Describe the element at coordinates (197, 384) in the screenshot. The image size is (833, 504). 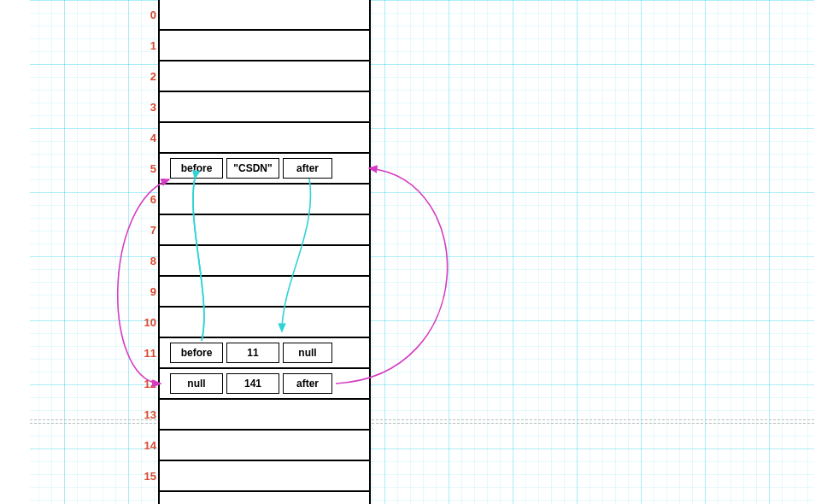
I see `node-12-before: null` at that location.